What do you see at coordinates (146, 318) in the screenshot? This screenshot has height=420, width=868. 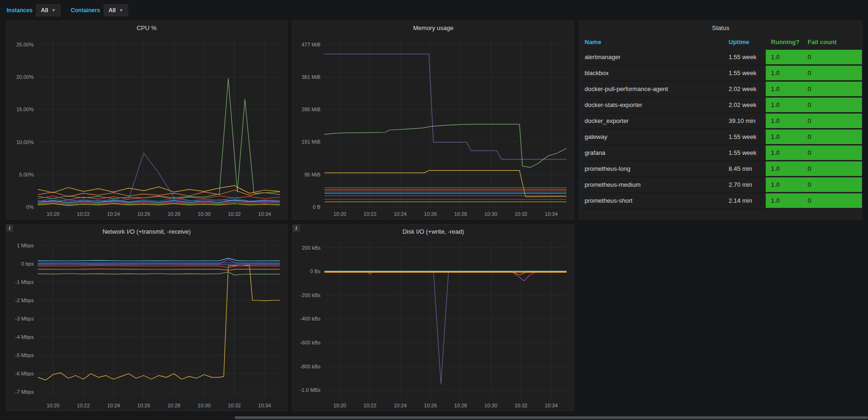 I see `panel-network: i Network I/O (+transmit, -receive) 10:2…` at bounding box center [146, 318].